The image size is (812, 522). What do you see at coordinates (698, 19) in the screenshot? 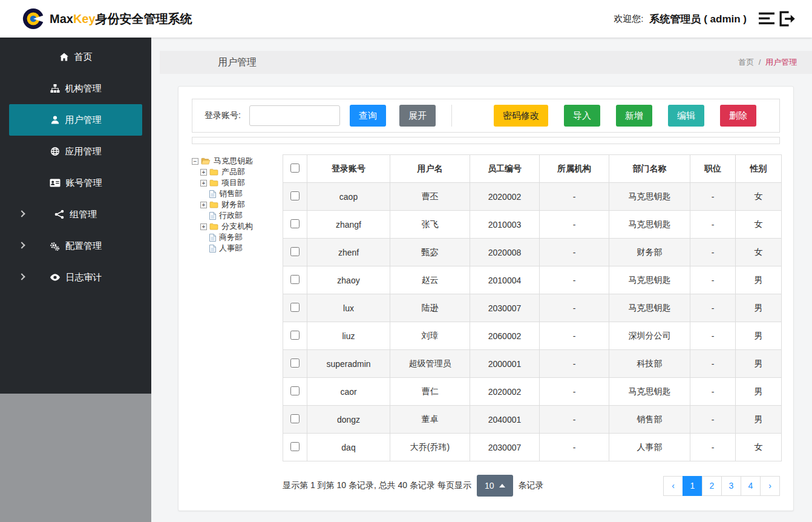
I see `current-user-label: 系统管理员 ( admin )` at bounding box center [698, 19].